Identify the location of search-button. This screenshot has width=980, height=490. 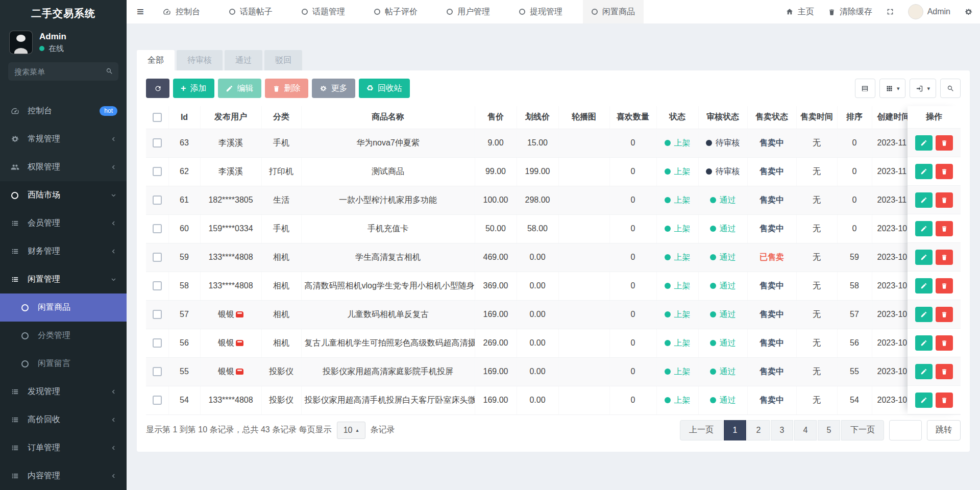
(950, 88).